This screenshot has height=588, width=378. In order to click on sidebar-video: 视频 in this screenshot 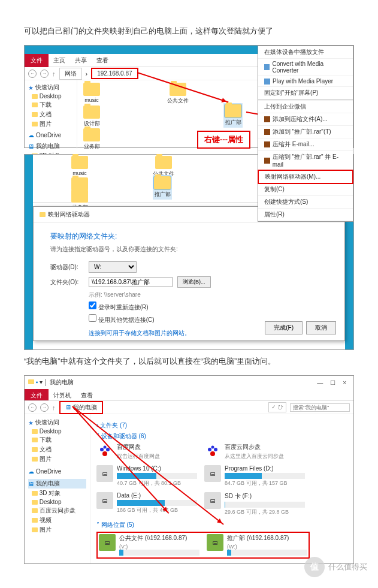, I will do `click(58, 520)`.